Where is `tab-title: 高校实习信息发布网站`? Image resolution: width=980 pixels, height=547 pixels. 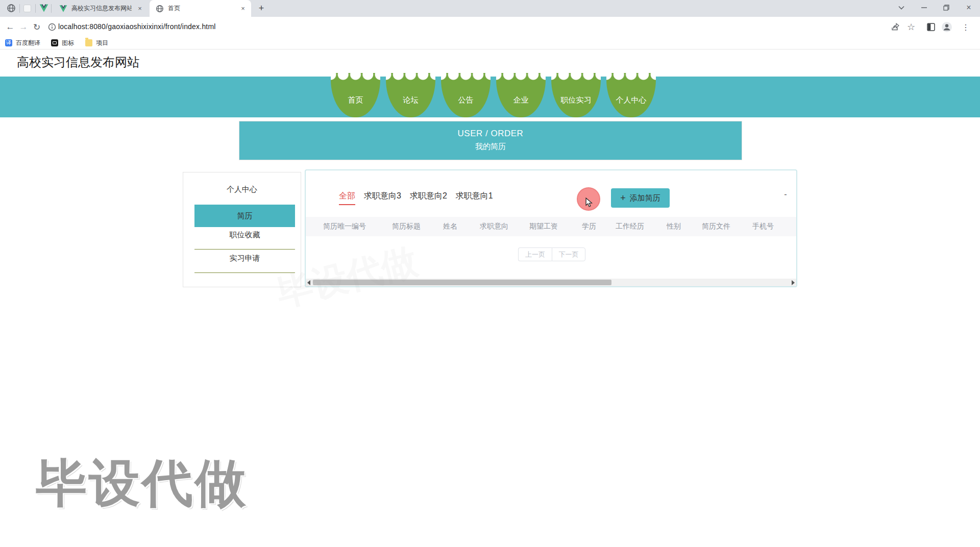 tab-title: 高校实习信息发布网站 is located at coordinates (102, 8).